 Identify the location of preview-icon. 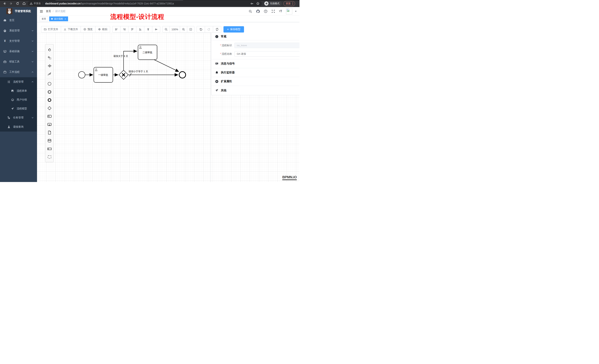
(85, 29).